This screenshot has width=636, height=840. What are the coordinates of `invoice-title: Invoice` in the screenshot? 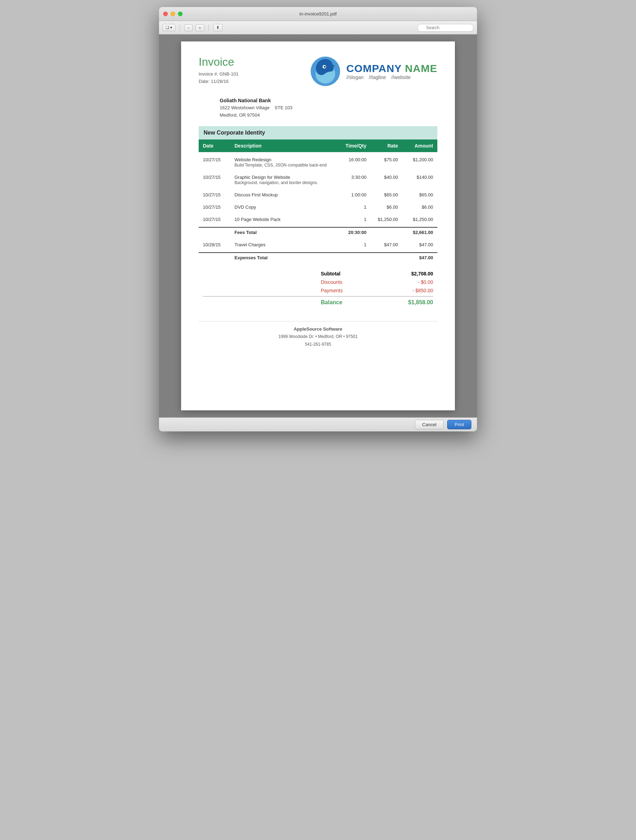 It's located at (254, 62).